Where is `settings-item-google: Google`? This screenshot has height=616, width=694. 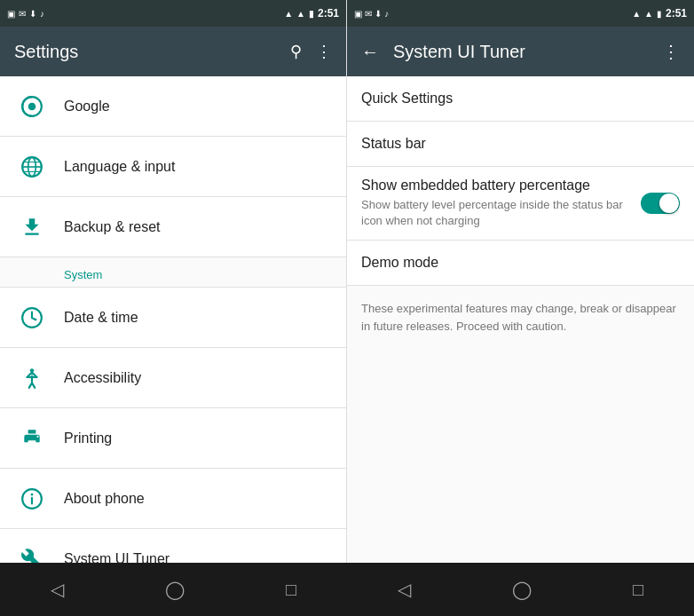
settings-item-google: Google is located at coordinates (173, 107).